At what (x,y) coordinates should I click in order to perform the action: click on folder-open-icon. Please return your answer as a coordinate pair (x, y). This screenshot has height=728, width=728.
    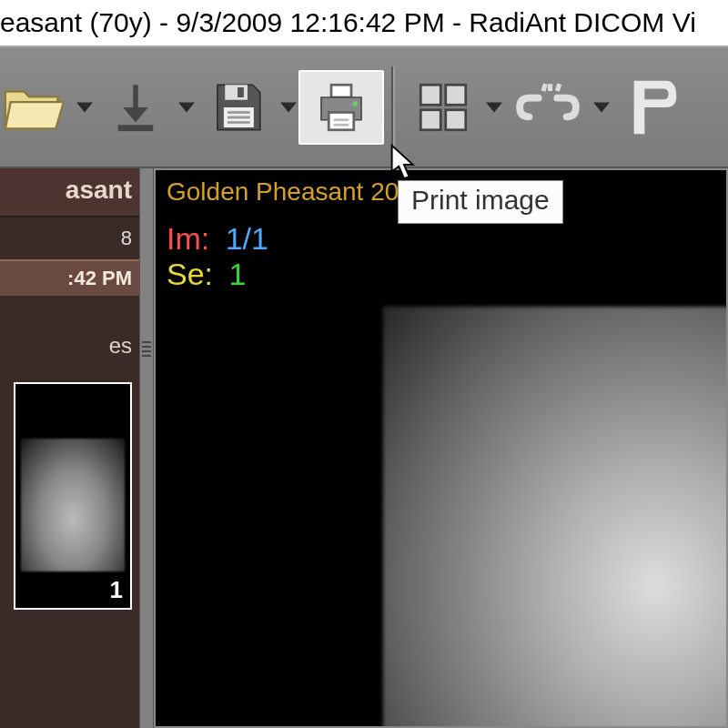
    Looking at the image, I should click on (32, 107).